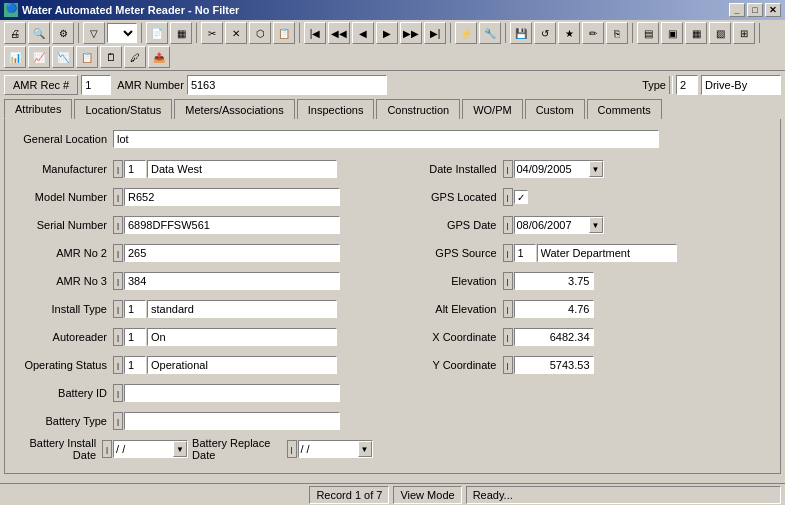 The height and width of the screenshot is (505, 785). Describe the element at coordinates (624, 109) in the screenshot. I see `tab-comments: Comments` at that location.